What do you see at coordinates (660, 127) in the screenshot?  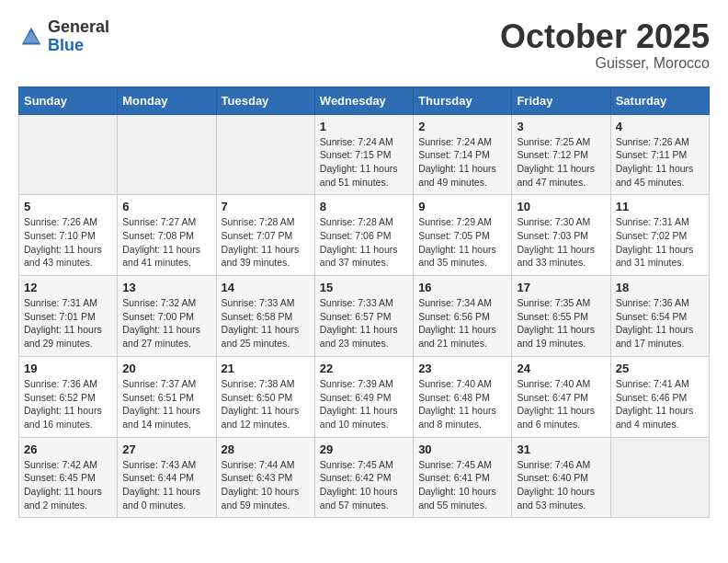 I see `day-number: 4` at bounding box center [660, 127].